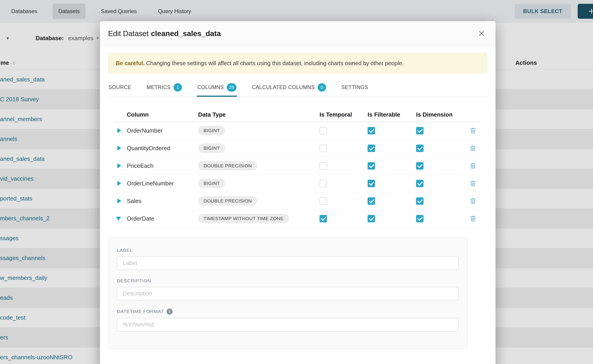 The image size is (593, 364). I want to click on columns-count-badge: 25, so click(232, 87).